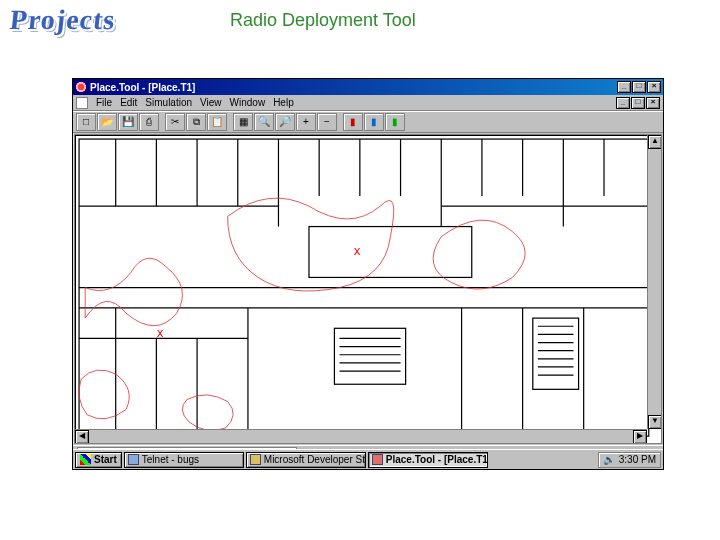 Image resolution: width=720 pixels, height=540 pixels. I want to click on mdi-maximize-button: □, so click(638, 103).